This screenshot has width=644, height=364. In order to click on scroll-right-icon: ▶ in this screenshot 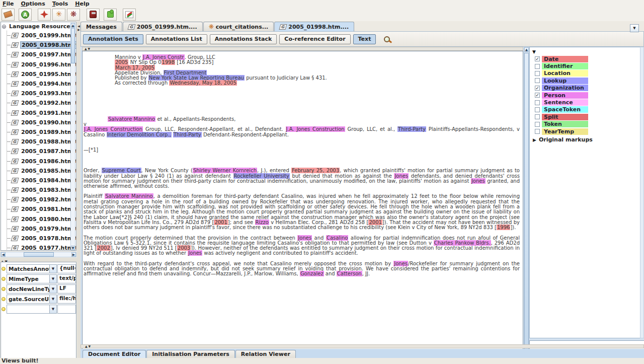, I will do `click(73, 255)`.